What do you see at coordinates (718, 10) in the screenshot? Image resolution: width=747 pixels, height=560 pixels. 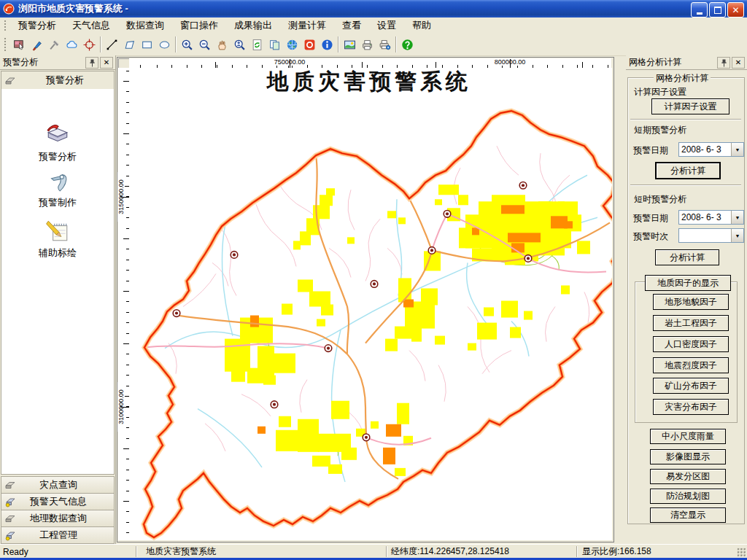 I see `restore-icon` at bounding box center [718, 10].